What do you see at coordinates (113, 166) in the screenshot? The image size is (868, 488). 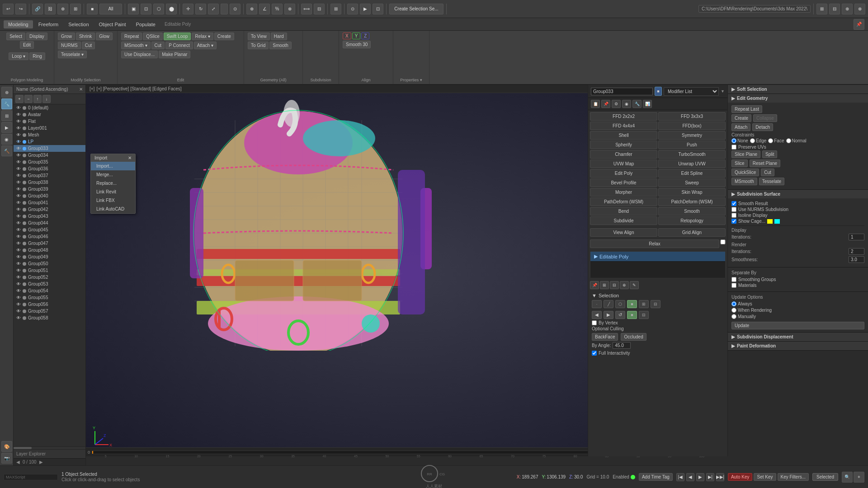 I see `import-item-import: Import...` at bounding box center [113, 166].